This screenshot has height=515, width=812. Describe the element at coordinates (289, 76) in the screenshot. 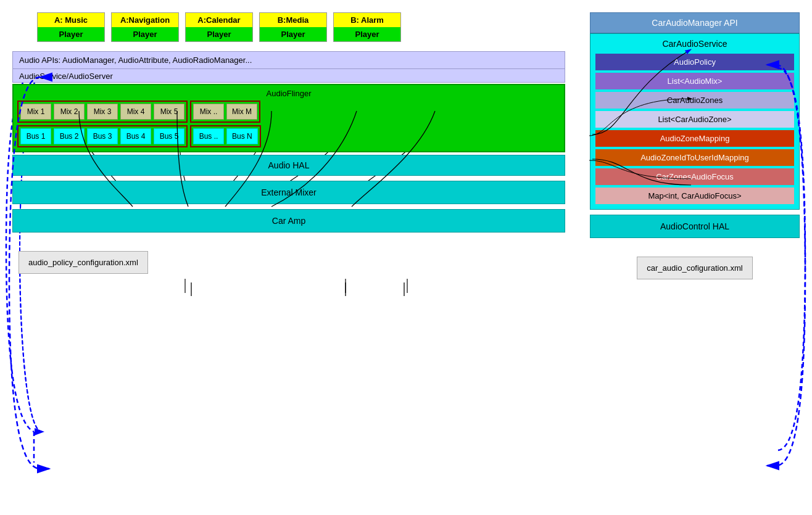

I see `audio-service-layer: AudioService/AudioServer` at that location.